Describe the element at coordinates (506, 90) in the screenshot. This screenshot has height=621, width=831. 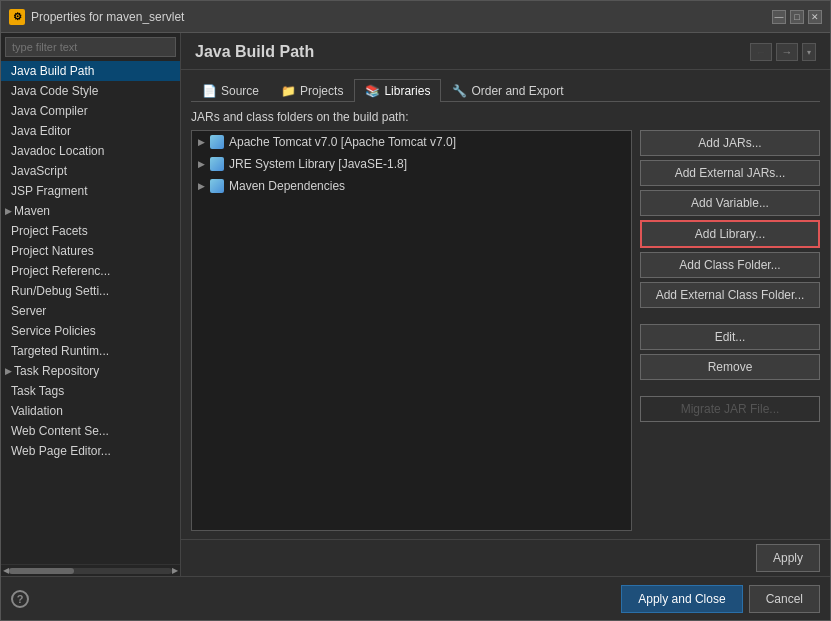
I see `tabs-bar: 📄 Source 📁 Projects 📚 Libraries 🔧 Order …` at that location.